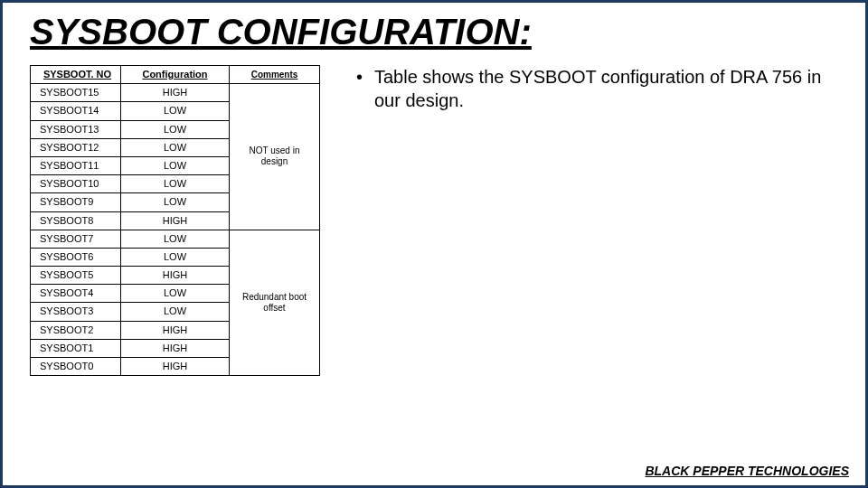 This screenshot has height=488, width=868. I want to click on table-header-row: SYSBOOT. NO Configuration Comments, so click(175, 75).